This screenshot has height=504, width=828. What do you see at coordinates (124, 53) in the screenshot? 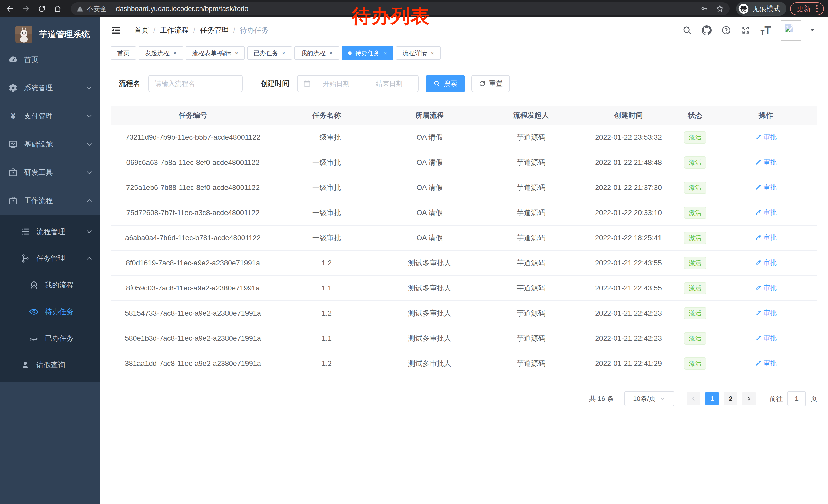
I see `tab-home: 首页` at bounding box center [124, 53].